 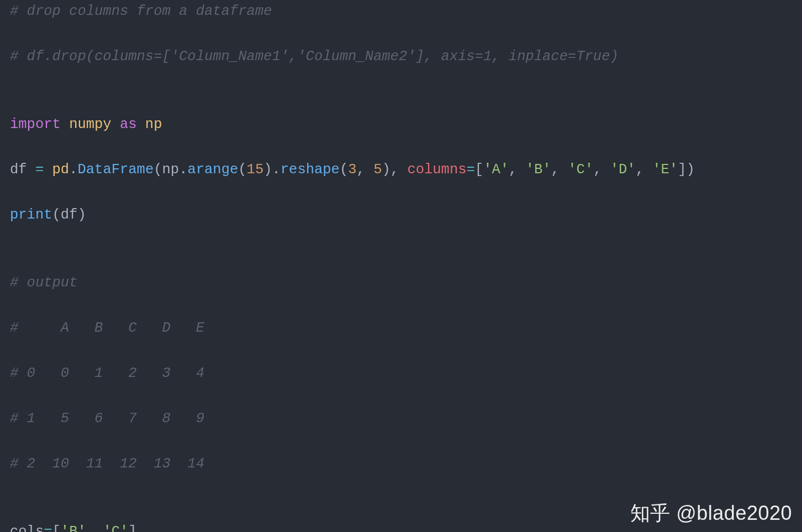 I want to click on output-row: # 0 0 1 2 3 4, so click(x=107, y=373).